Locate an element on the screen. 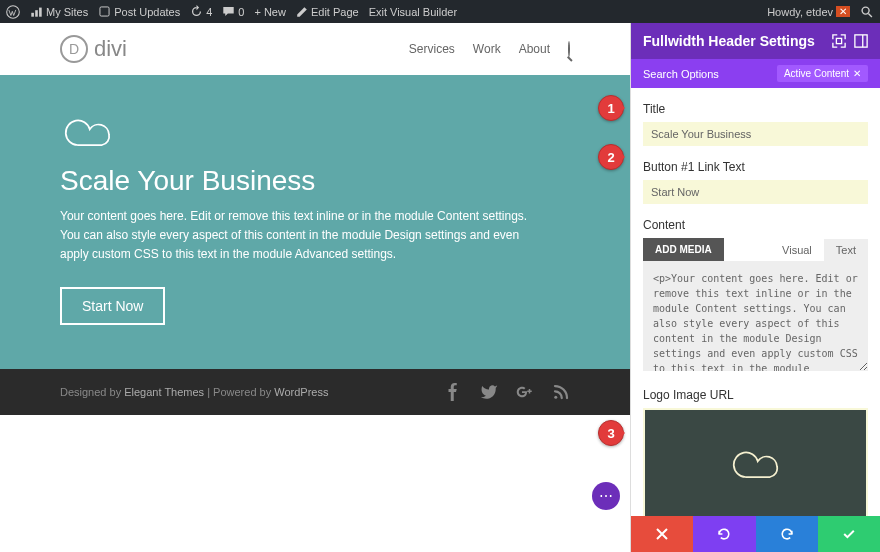 The image size is (880, 552). close-icon: ✕ is located at coordinates (857, 74).